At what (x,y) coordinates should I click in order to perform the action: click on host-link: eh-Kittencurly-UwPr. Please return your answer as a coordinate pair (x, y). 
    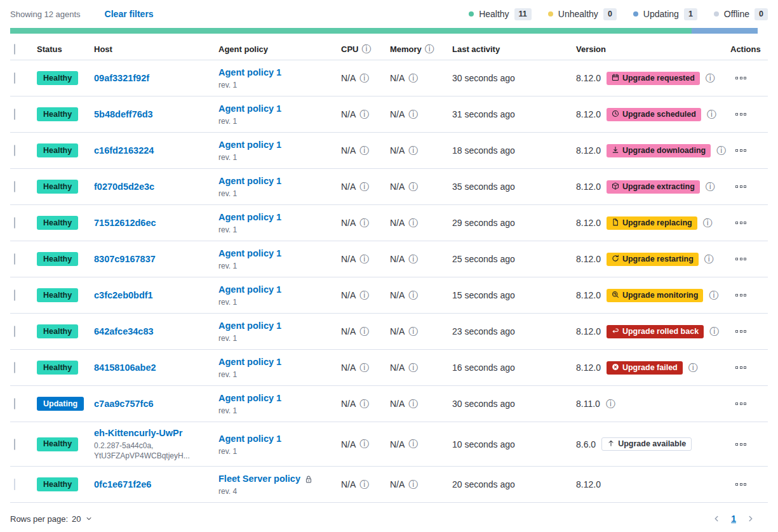
    Looking at the image, I should click on (138, 433).